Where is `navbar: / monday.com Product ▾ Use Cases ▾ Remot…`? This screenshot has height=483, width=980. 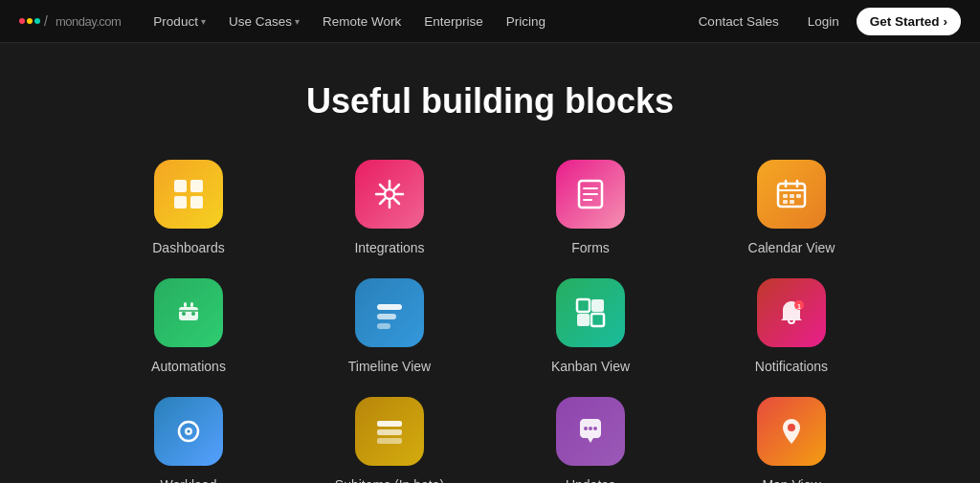
navbar: / monday.com Product ▾ Use Cases ▾ Remot… is located at coordinates (490, 21).